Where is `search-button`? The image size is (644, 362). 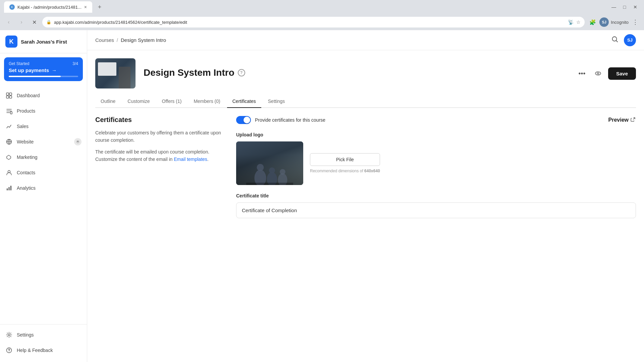 search-button is located at coordinates (615, 40).